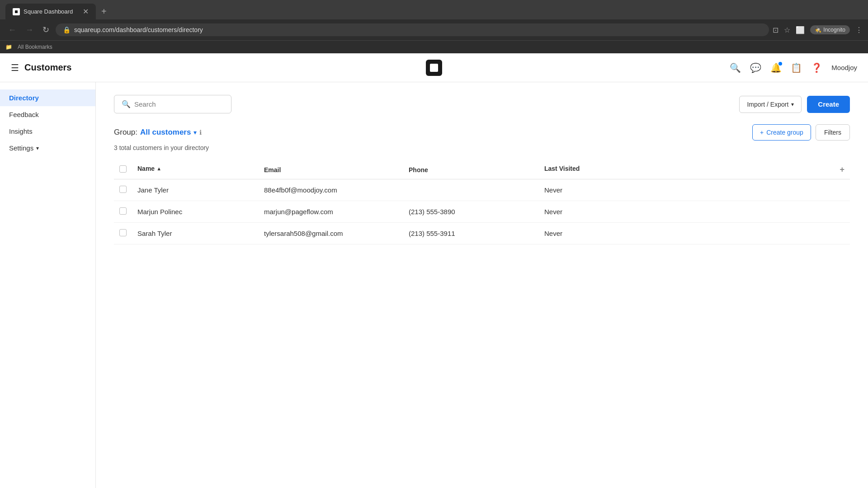  I want to click on import-export-chevron-icon: ▾, so click(793, 104).